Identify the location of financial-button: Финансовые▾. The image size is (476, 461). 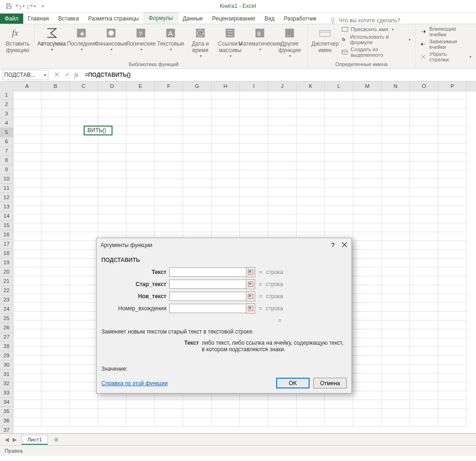
(111, 38).